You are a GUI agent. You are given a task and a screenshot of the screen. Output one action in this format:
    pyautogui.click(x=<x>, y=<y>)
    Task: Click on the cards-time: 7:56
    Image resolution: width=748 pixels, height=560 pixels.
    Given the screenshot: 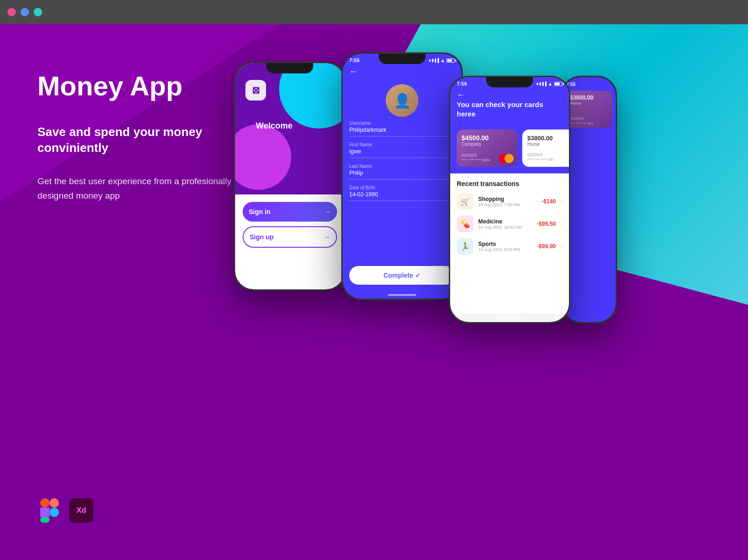 What is the action you would take?
    pyautogui.click(x=462, y=84)
    